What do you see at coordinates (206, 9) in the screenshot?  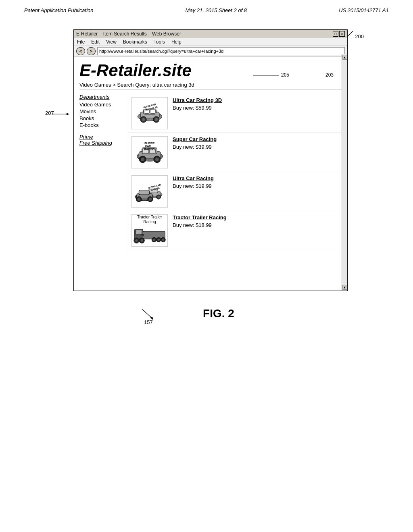 I see `patent-header: Patent Application Publication May 21, 2…` at bounding box center [206, 9].